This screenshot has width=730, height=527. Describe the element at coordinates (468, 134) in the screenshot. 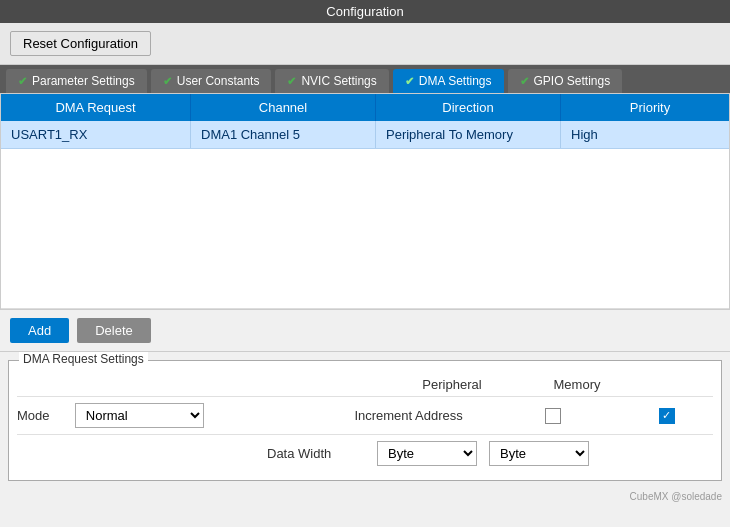

I see `cell-direction: Peripheral To Memory` at that location.